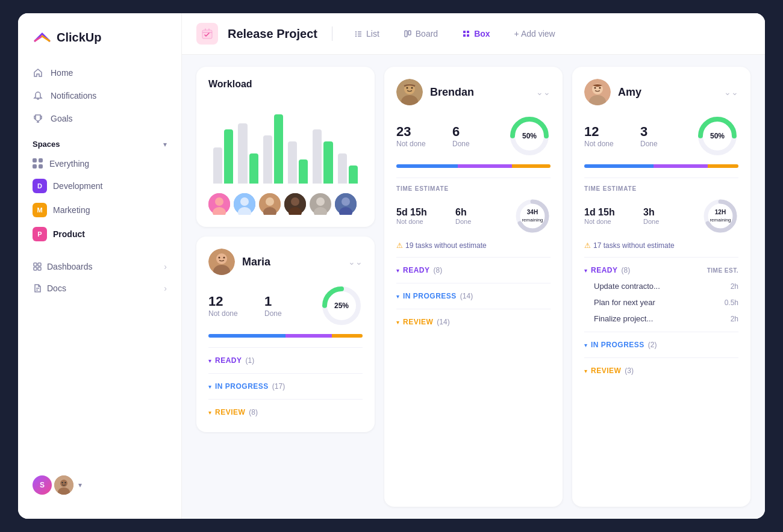 The image size is (783, 532). What do you see at coordinates (543, 92) in the screenshot?
I see `brendan-expand-icon: ⌄⌄` at bounding box center [543, 92].